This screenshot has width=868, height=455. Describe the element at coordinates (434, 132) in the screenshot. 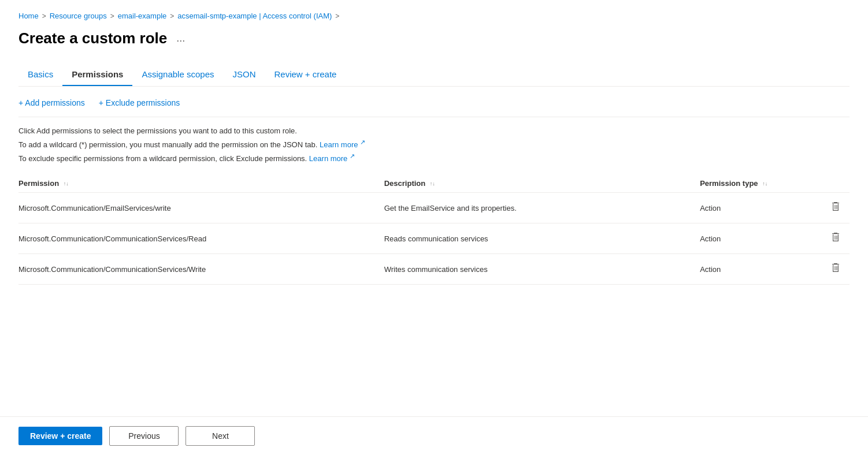

I see `info-line-1: Click Add permissions to select the perm…` at that location.